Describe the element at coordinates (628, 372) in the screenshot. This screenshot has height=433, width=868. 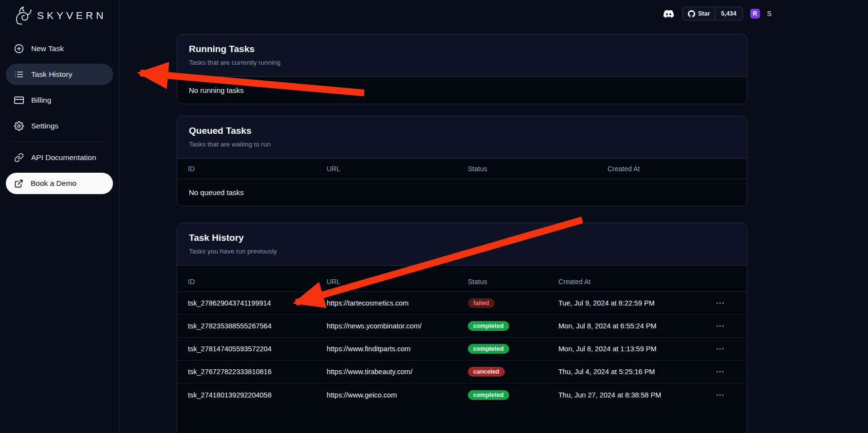
I see `task-created-cell: Thu, Jul 4, 2024 at 5:25:16 PM` at that location.